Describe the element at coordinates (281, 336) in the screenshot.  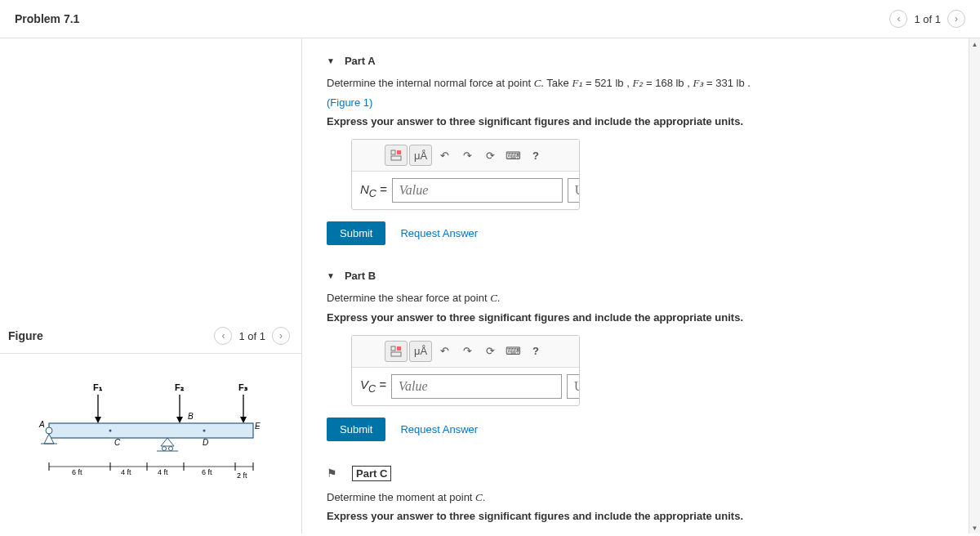
I see `figure-next-button: ›` at that location.